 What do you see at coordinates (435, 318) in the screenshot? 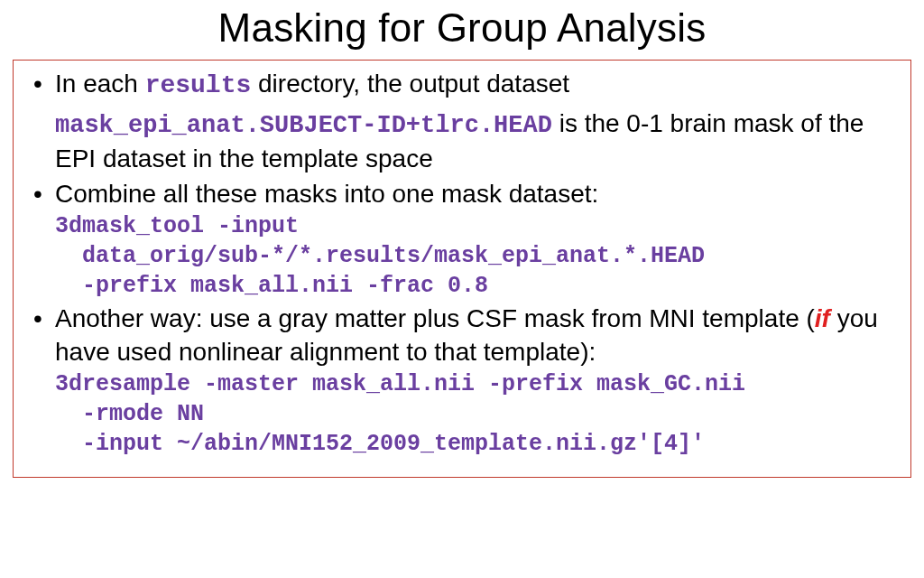
I see `text: Another way: use a gray matter plus CSF …` at bounding box center [435, 318].